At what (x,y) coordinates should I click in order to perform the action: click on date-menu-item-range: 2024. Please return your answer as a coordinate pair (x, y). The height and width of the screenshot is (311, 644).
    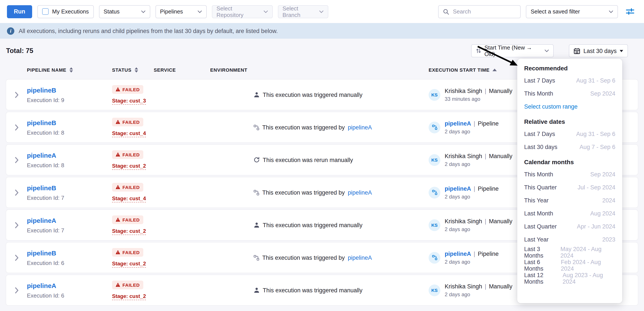
    Looking at the image, I should click on (609, 200).